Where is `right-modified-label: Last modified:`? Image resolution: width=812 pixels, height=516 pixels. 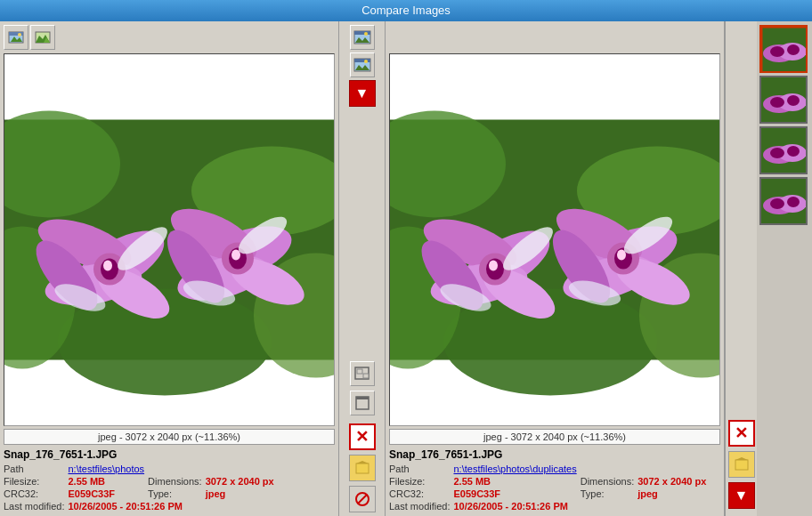 right-modified-label: Last modified: is located at coordinates (421, 506).